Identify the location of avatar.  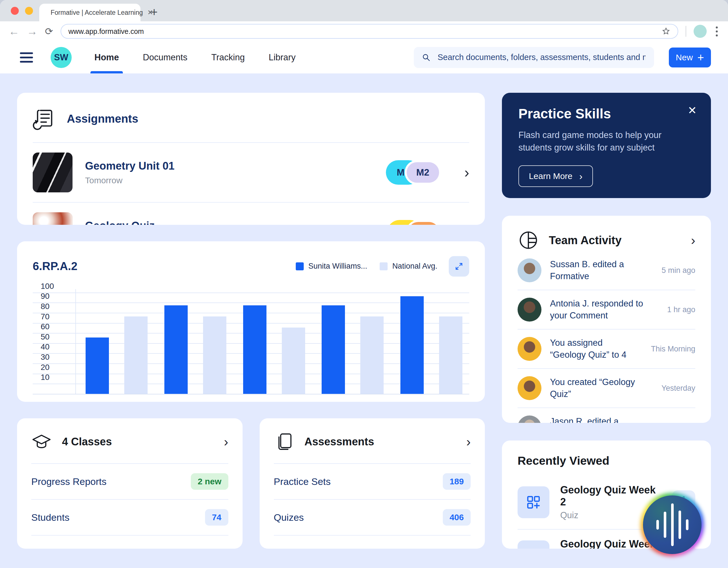
(529, 388).